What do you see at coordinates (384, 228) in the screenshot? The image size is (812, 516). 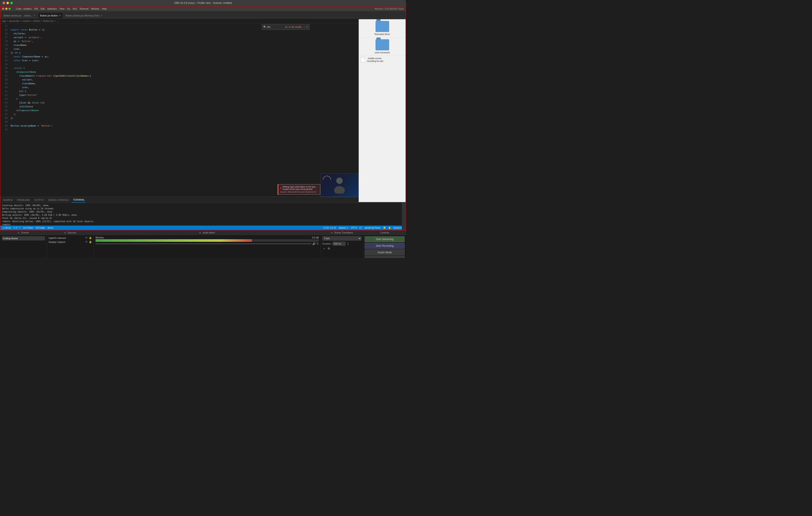 I see `feedback-icon: 😊` at bounding box center [384, 228].